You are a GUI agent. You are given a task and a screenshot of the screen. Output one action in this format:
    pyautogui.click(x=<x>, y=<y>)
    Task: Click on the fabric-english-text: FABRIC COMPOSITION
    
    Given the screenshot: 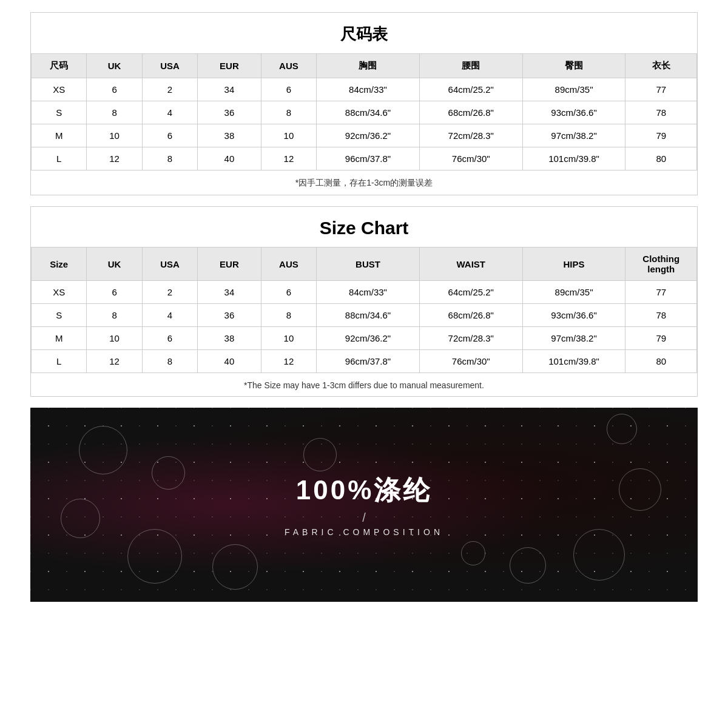 What is the action you would take?
    pyautogui.click(x=364, y=532)
    